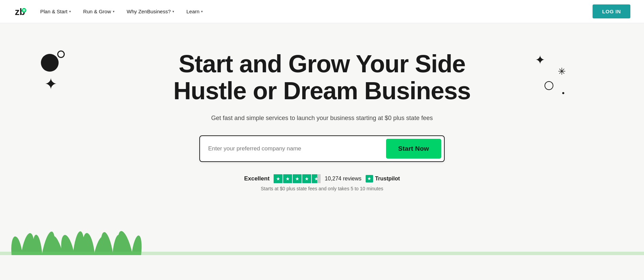 Image resolution: width=644 pixels, height=280 pixels. I want to click on hero-subtitle: Get fast and simple services to launch y…, so click(322, 118).